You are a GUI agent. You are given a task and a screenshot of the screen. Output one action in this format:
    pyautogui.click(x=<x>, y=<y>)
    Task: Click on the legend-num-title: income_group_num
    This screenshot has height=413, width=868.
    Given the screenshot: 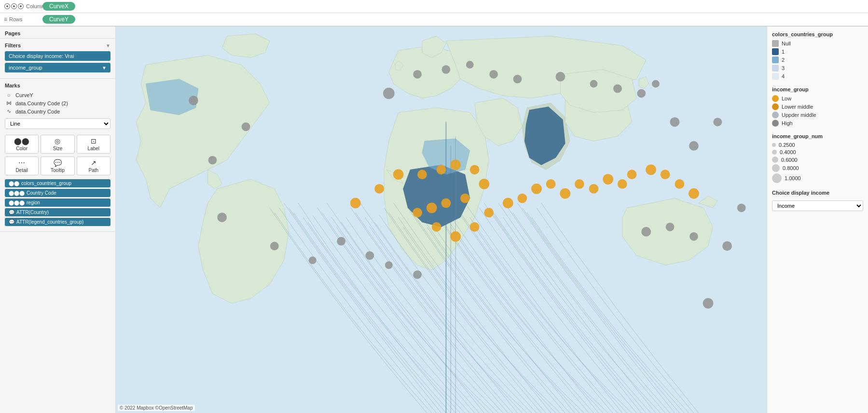 What is the action you would take?
    pyautogui.click(x=817, y=136)
    